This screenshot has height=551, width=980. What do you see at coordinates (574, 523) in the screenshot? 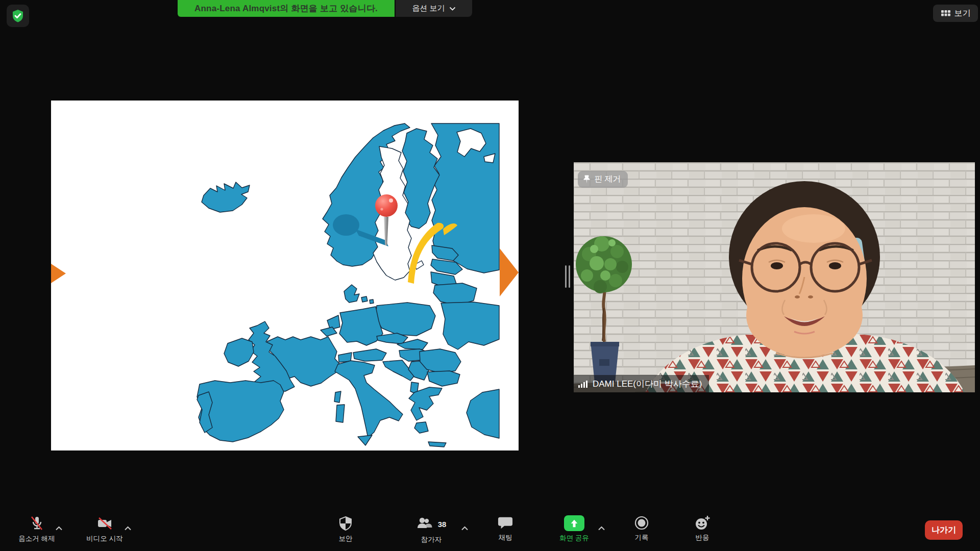
I see `arrow-up-share-icon` at bounding box center [574, 523].